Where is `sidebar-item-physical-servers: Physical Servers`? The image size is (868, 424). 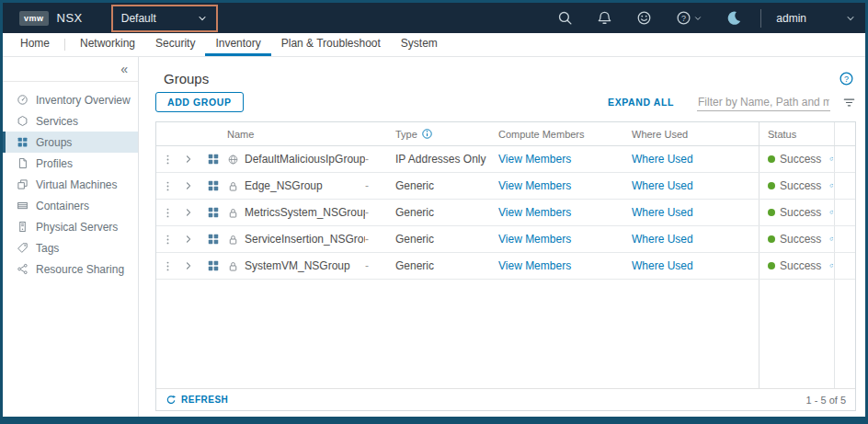 sidebar-item-physical-servers: Physical Servers is located at coordinates (70, 226).